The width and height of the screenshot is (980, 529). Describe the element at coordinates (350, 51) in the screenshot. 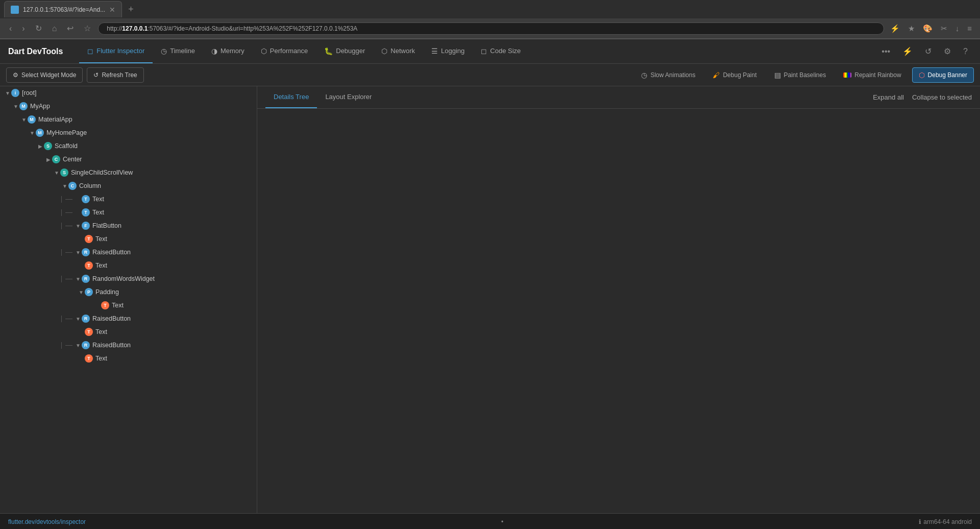

I see `debugger-label: Debugger` at that location.